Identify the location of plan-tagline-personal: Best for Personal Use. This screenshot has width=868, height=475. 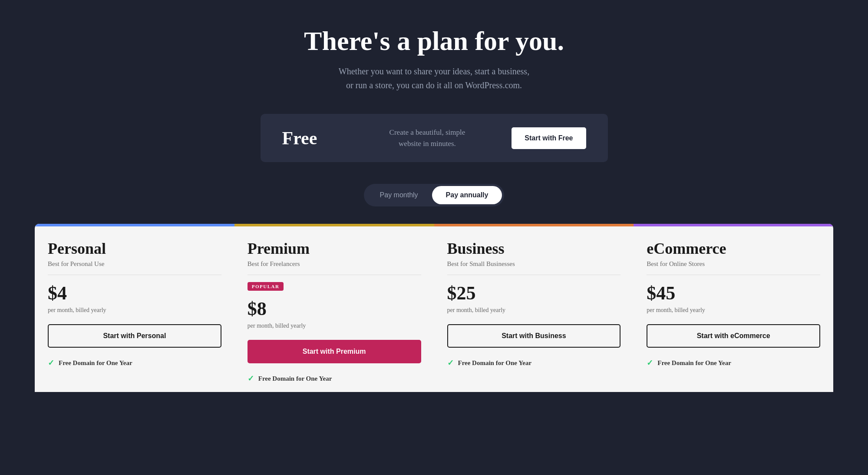
(135, 264).